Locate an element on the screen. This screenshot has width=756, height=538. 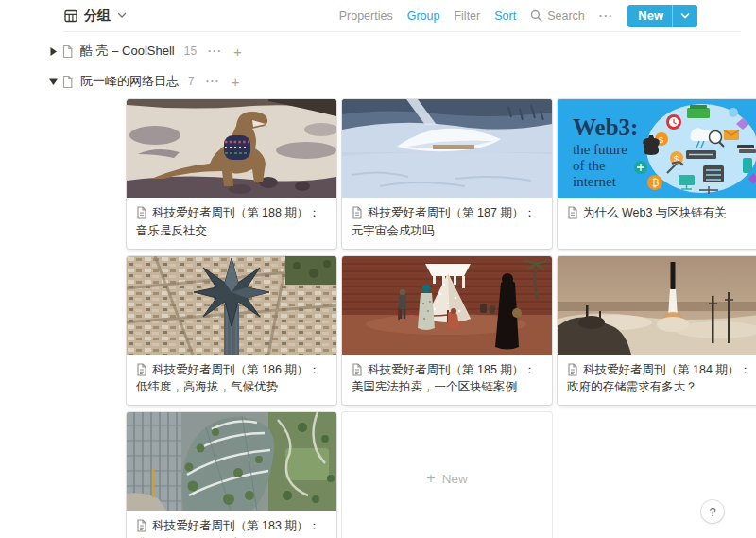
new-button-label: New is located at coordinates (650, 16).